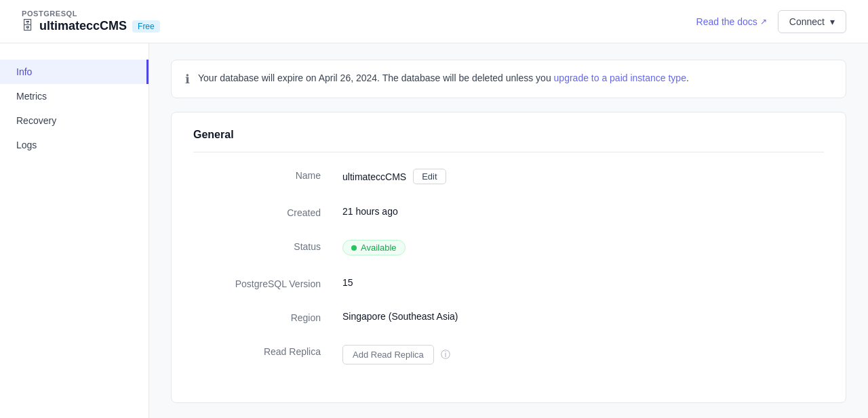  What do you see at coordinates (812, 22) in the screenshot?
I see `connect-button: Connect ▾` at bounding box center [812, 22].